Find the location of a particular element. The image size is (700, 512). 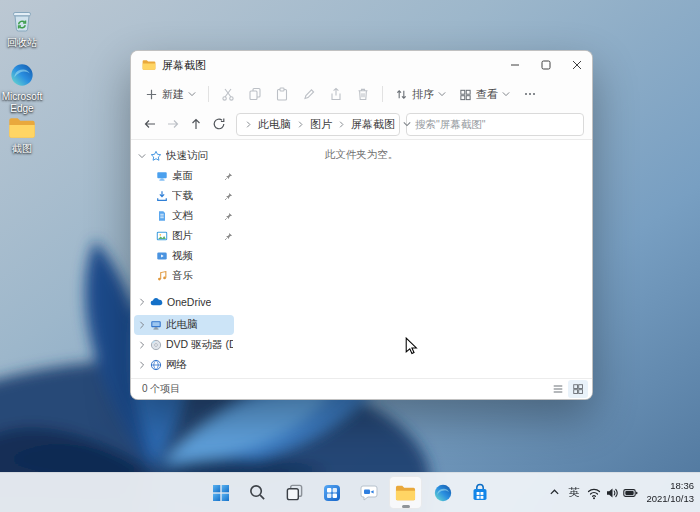

file-explorer-button is located at coordinates (406, 492).